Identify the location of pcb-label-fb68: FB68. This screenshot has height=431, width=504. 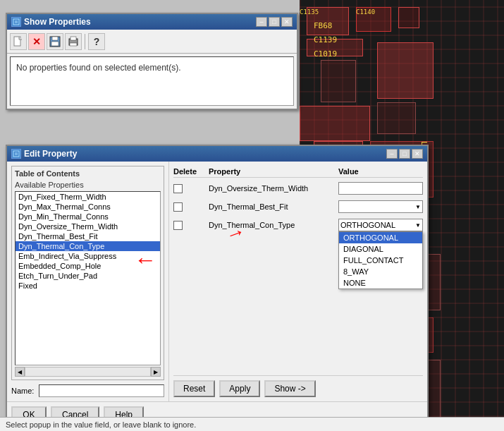
(323, 25).